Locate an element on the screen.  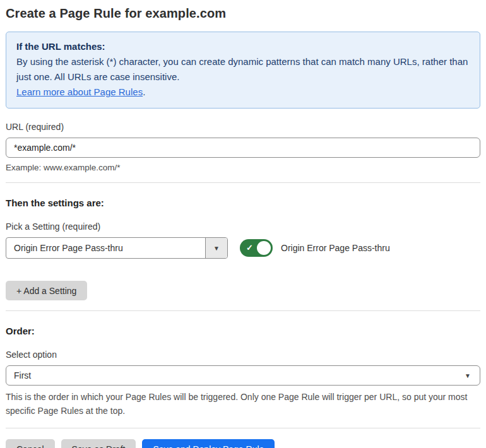
actions-row: Cancel Save as Draft Save and Deploy Pag… is located at coordinates (243, 444).